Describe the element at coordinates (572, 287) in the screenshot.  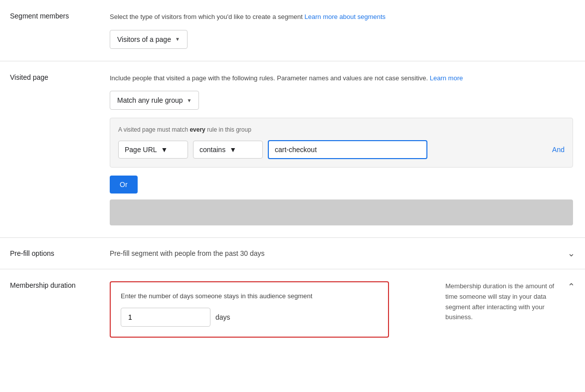
I see `membership-chevron-up-icon: ⌃` at that location.